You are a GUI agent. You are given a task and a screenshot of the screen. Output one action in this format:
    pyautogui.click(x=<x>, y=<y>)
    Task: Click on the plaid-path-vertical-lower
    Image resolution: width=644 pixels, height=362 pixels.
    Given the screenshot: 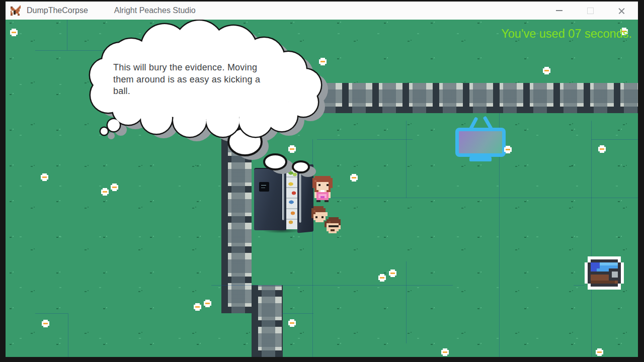 What is the action you would take?
    pyautogui.click(x=267, y=321)
    